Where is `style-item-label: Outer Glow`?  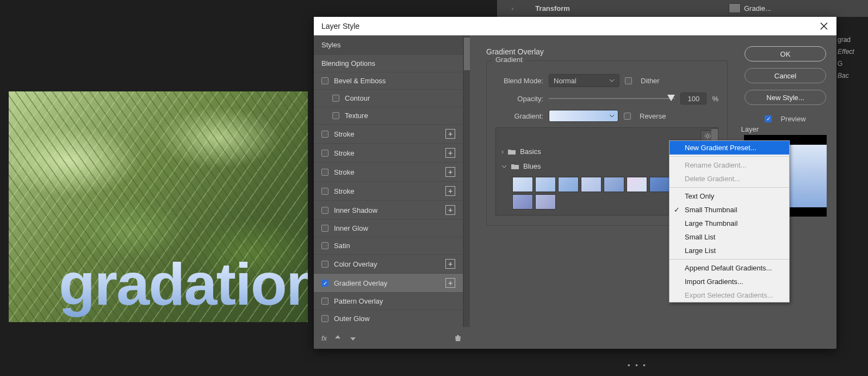
style-item-label: Outer Glow is located at coordinates (352, 319).